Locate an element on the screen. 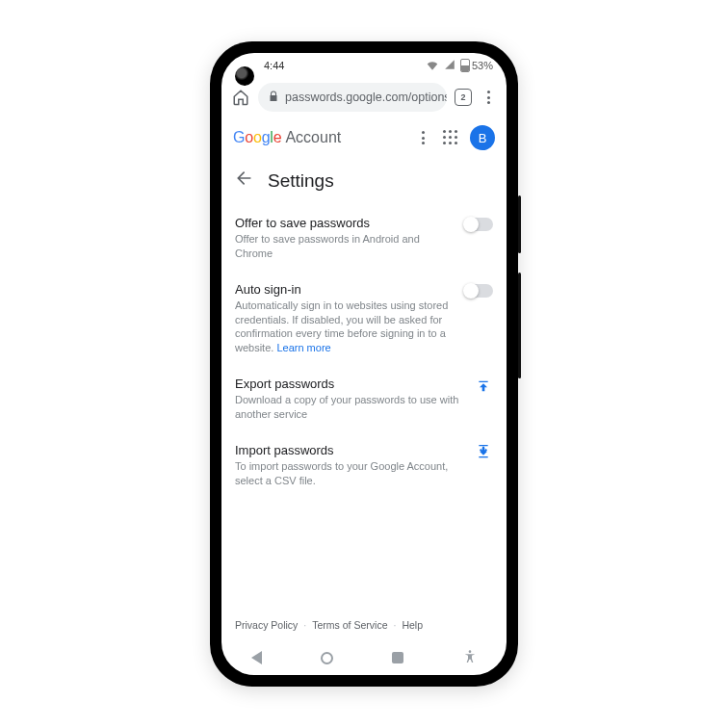 This screenshot has height=728, width=728. page-menu-icon is located at coordinates (423, 138).